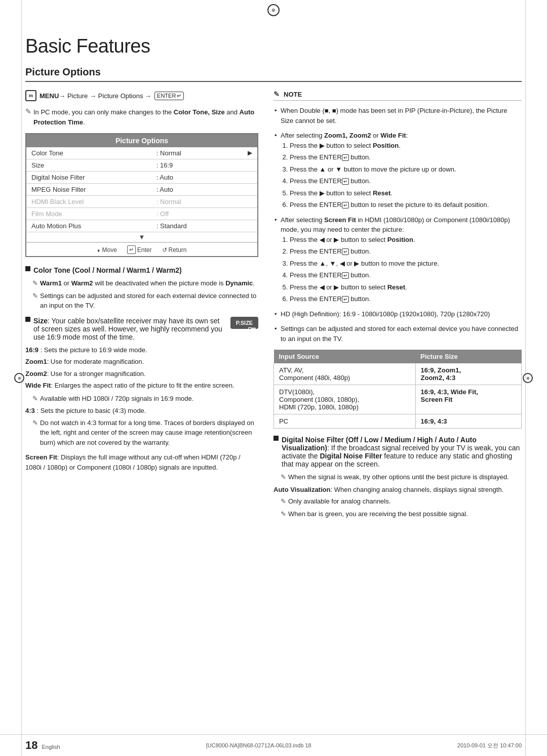  I want to click on po-col-name-7: Auto Motion Plus, so click(90, 226).